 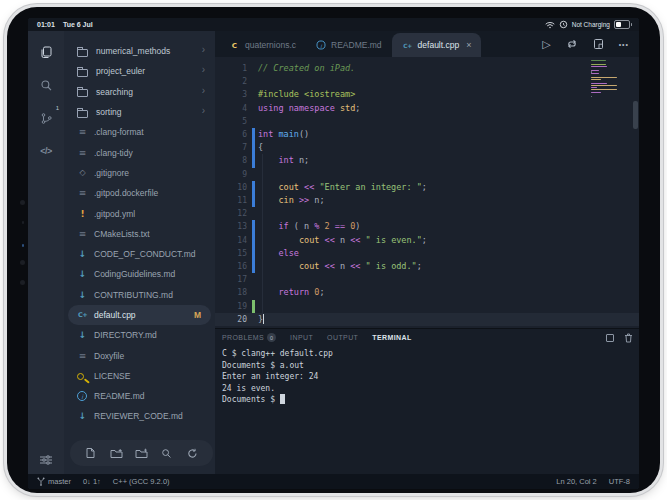 I want to click on file-row: ↓REVIEWER_CODE.md, so click(x=140, y=416).